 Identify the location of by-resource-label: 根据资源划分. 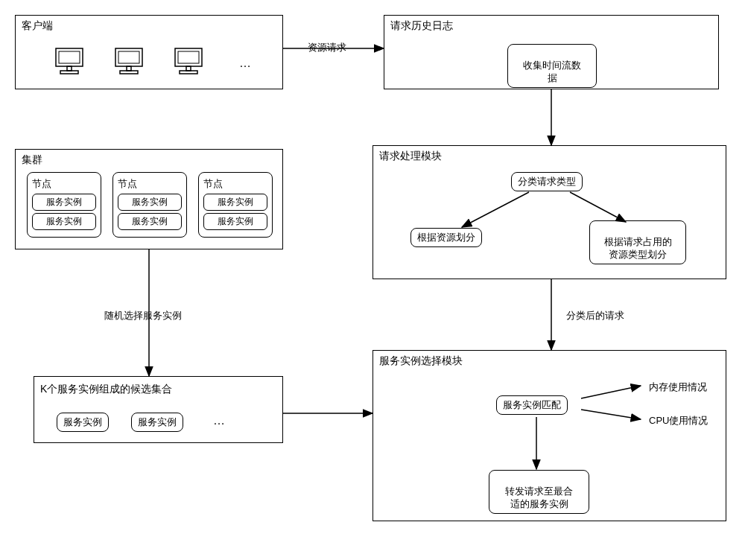
(446, 237).